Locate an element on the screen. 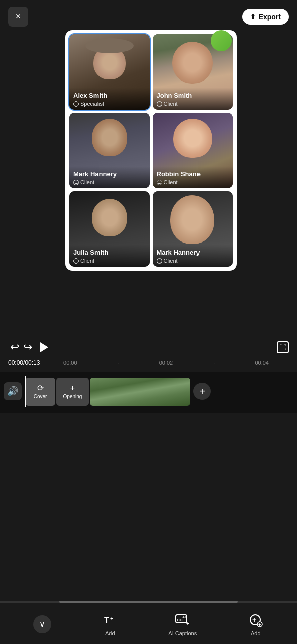 The image size is (297, 644). ai-captions-button: CC AI + AI Captions is located at coordinates (183, 624).